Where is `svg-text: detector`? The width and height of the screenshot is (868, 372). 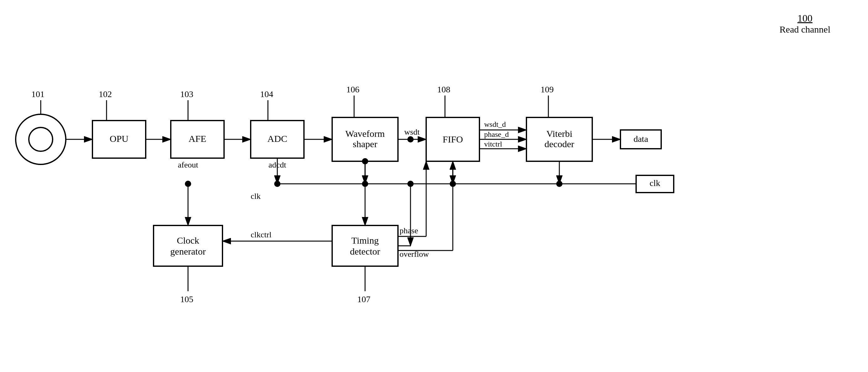
svg-text: detector is located at coordinates (365, 251).